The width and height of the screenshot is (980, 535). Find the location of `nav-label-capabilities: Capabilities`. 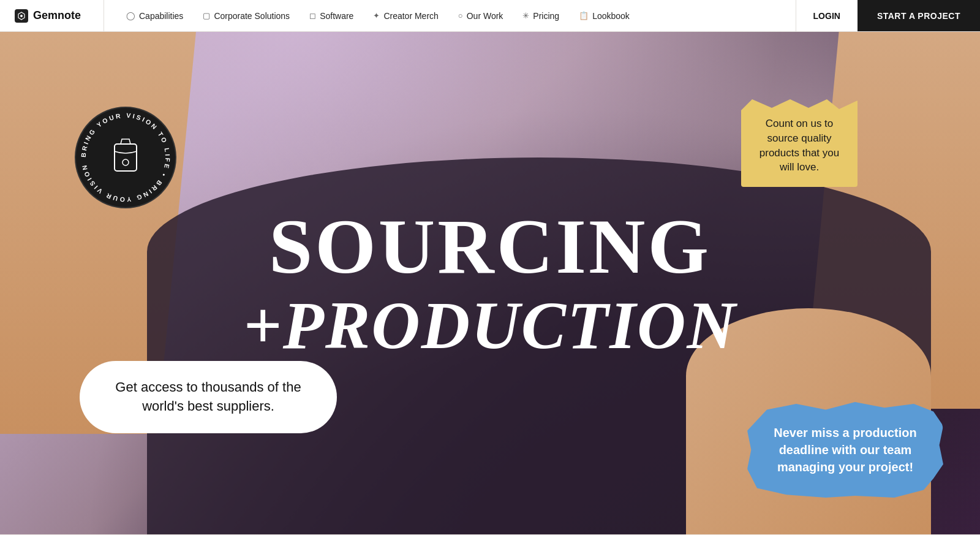

nav-label-capabilities: Capabilities is located at coordinates (161, 16).